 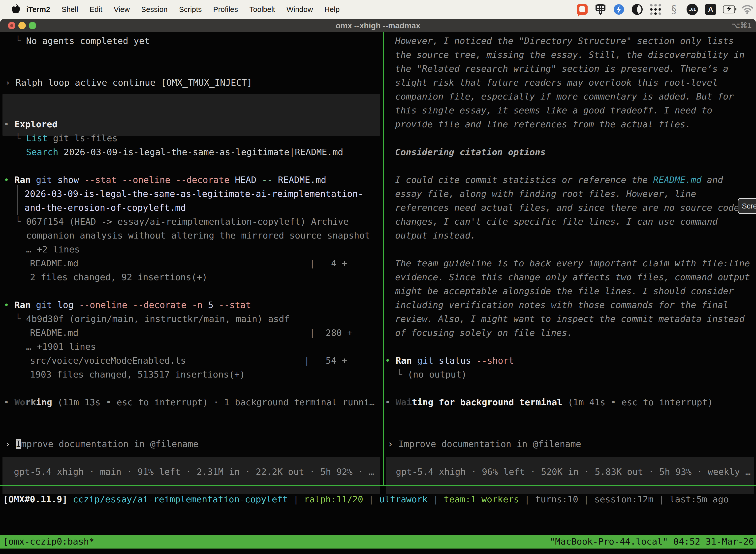 I want to click on command-output-line: └ 4b9d30f (origin/main, instructkr/main,…, so click(x=152, y=319).